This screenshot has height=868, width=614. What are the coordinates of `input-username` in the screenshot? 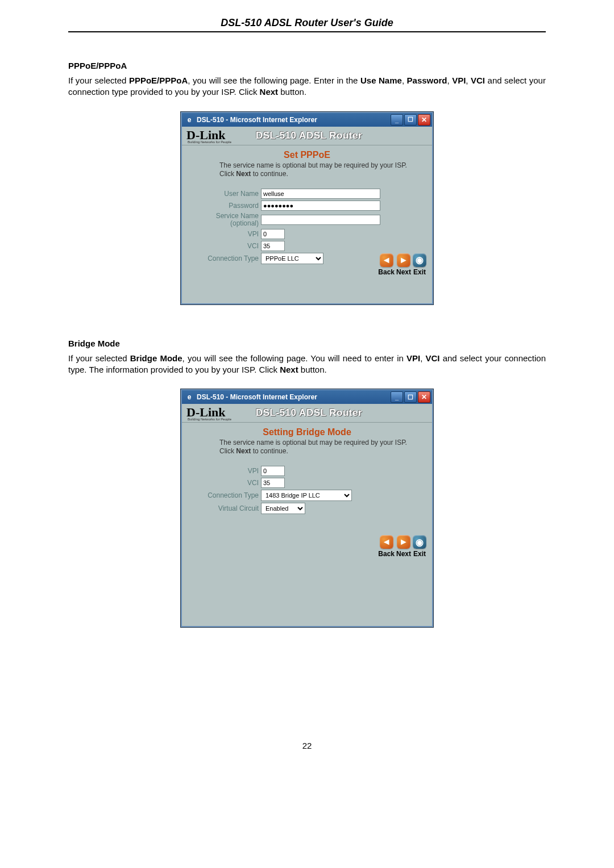 It's located at (321, 194).